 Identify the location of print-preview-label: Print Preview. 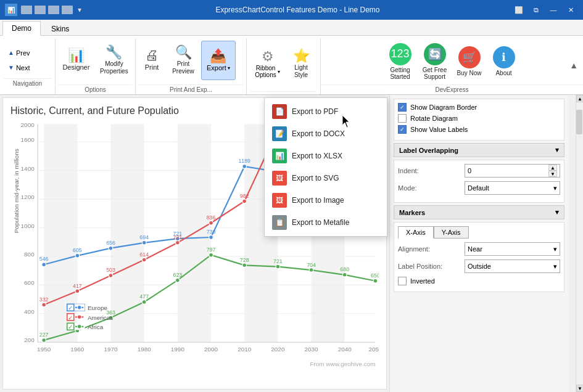
(183, 68).